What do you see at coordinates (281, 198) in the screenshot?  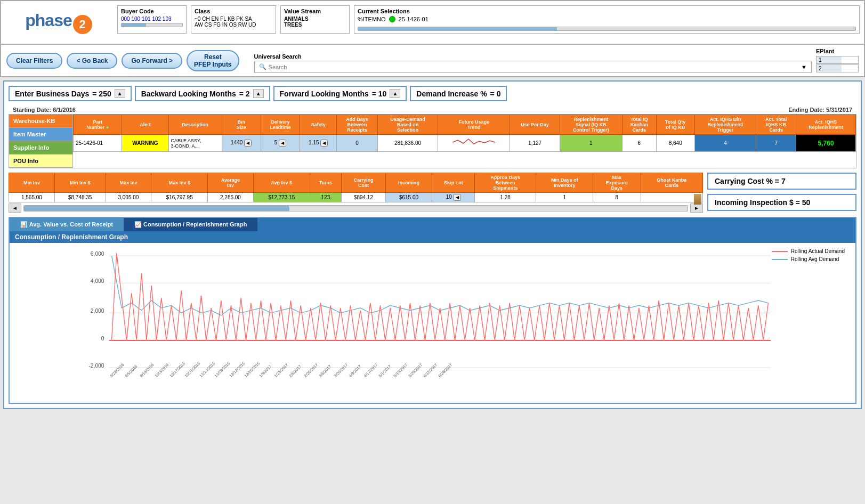 I see `inv-cell-avg-inv-dollar: $12,773.15` at bounding box center [281, 198].